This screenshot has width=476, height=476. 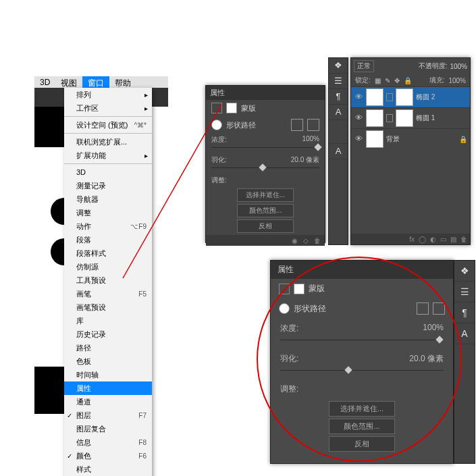 What do you see at coordinates (108, 95) in the screenshot?
I see `menu-arrange: 排列` at bounding box center [108, 95].